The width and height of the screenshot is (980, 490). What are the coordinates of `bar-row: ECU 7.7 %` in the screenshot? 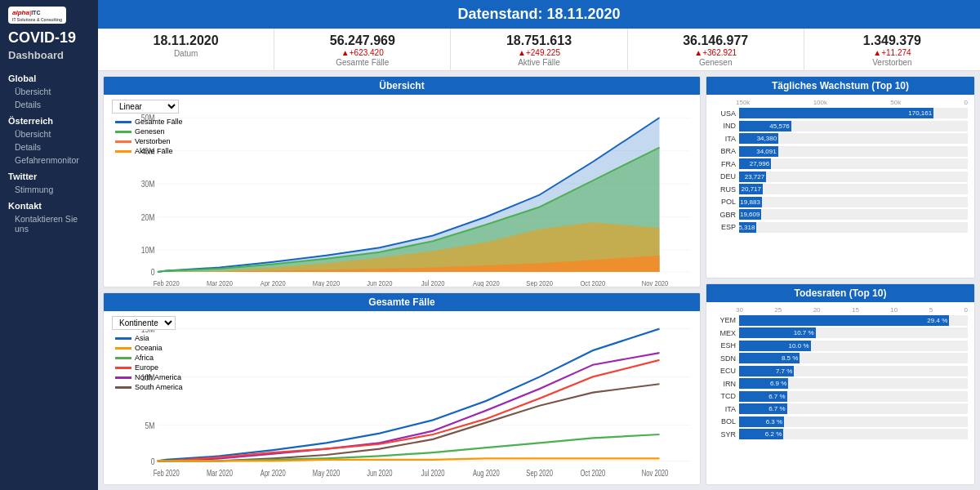 It's located at (840, 371).